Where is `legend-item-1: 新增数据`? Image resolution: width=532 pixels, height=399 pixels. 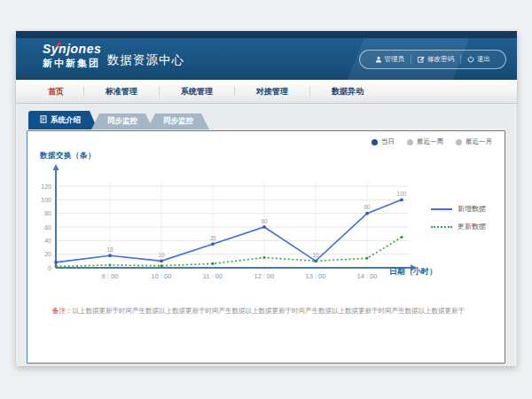 legend-item-1: 新增数据 is located at coordinates (458, 209).